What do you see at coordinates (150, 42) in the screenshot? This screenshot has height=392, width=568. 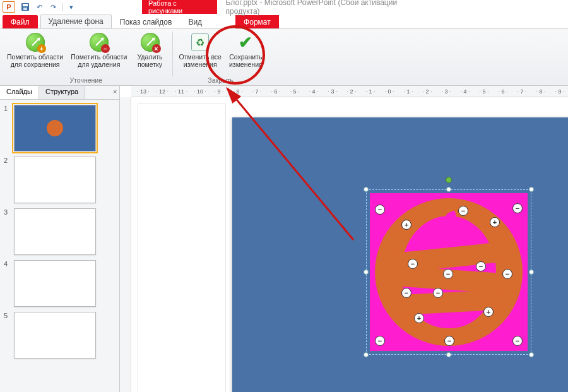 I see `delete-mark-icon: ×` at bounding box center [150, 42].